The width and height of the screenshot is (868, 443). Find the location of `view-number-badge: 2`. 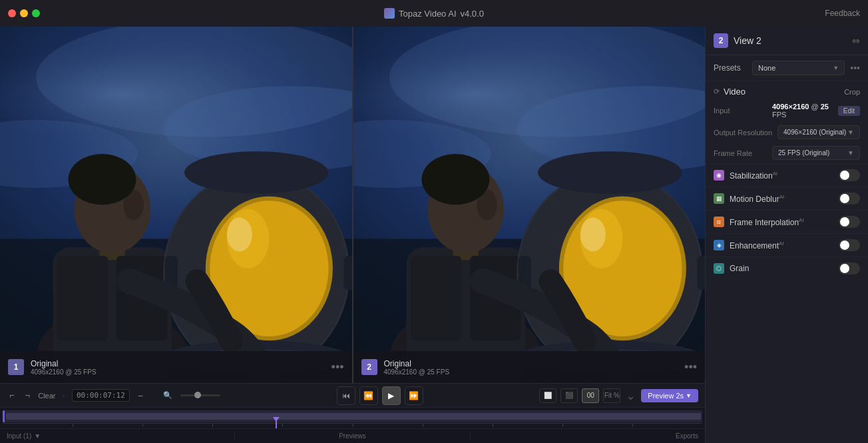

view-number-badge: 2 is located at coordinates (721, 41).